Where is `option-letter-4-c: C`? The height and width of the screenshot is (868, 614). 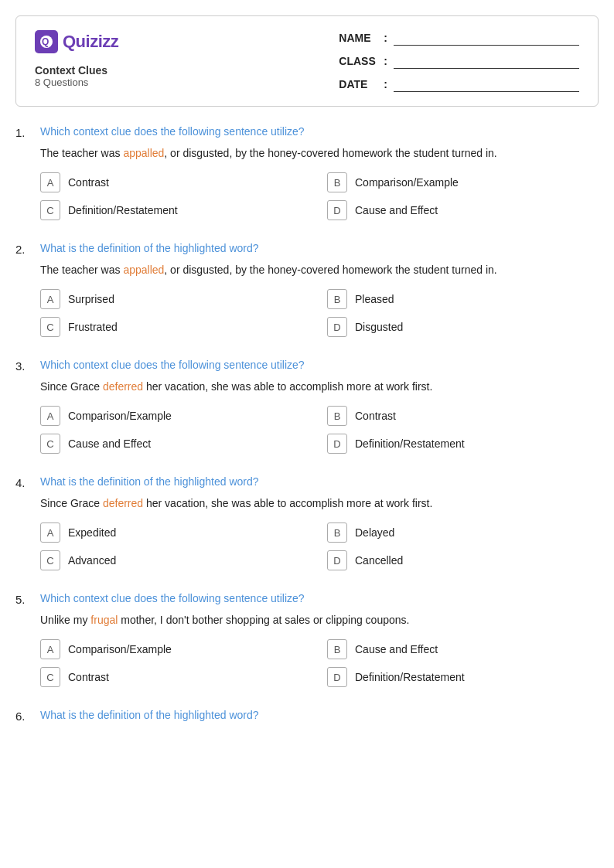 option-letter-4-c: C is located at coordinates (50, 560).